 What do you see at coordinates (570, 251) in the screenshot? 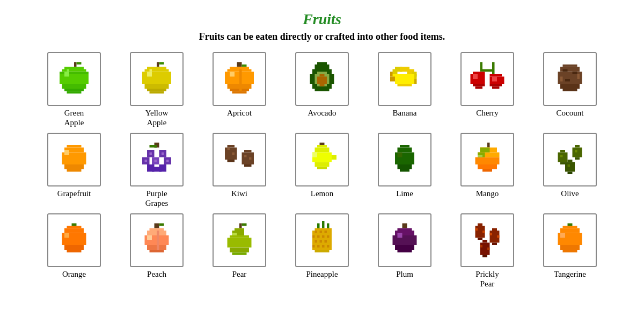
I see `fruit-item-tangerine: Tangerine` at bounding box center [570, 251].